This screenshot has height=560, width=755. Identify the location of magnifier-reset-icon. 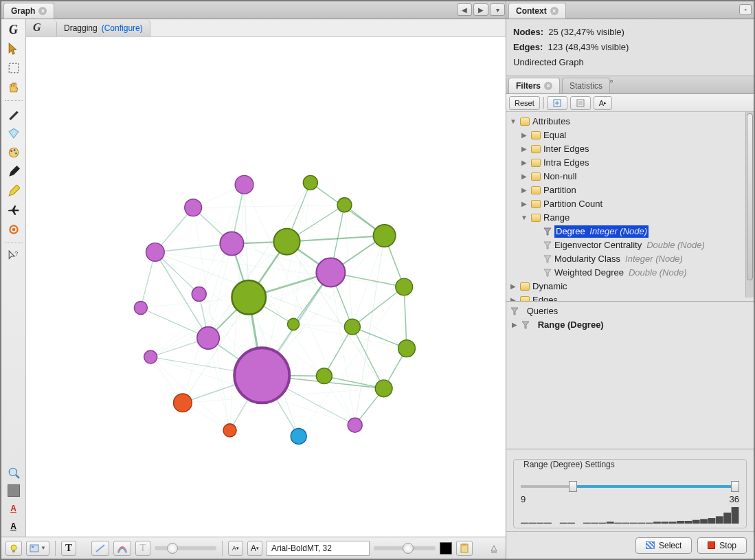
(14, 473).